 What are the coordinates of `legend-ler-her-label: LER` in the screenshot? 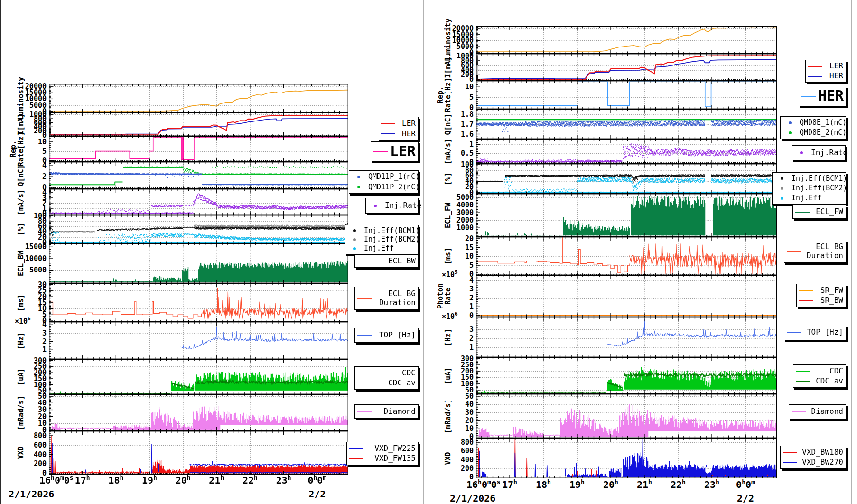 It's located at (406, 123).